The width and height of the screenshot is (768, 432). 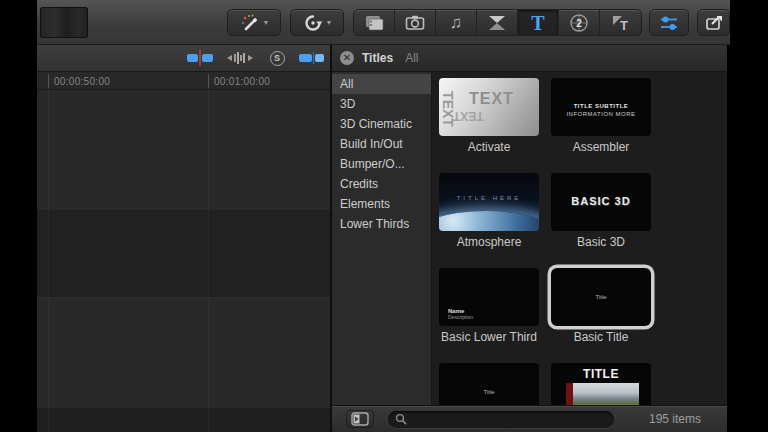 What do you see at coordinates (602, 337) in the screenshot?
I see `title-item-label: Basic Title` at bounding box center [602, 337].